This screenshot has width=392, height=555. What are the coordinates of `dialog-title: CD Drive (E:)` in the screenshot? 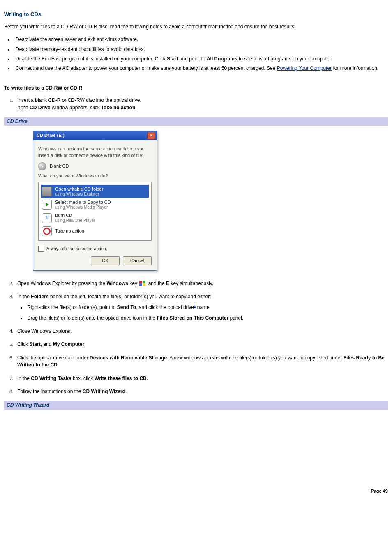 It's located at (92, 136).